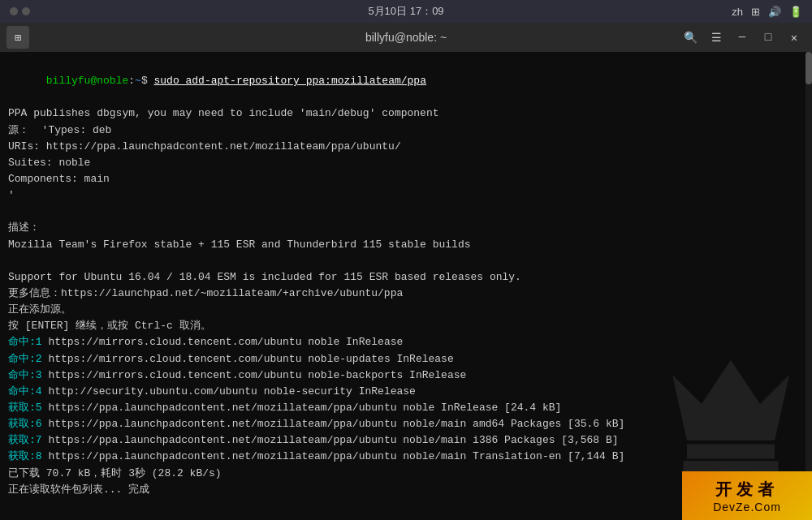 The width and height of the screenshot is (812, 520). Describe the element at coordinates (406, 342) in the screenshot. I see `terminal-line-hit1: 命中:1 https://mirrors.cloud.tencent.com/u…` at that location.